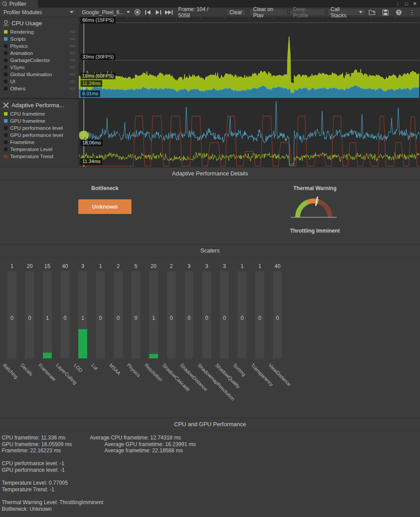 The height and width of the screenshot is (517, 420). What do you see at coordinates (211, 470) in the screenshot?
I see `stat-line: GPU performance level: -1` at bounding box center [211, 470].